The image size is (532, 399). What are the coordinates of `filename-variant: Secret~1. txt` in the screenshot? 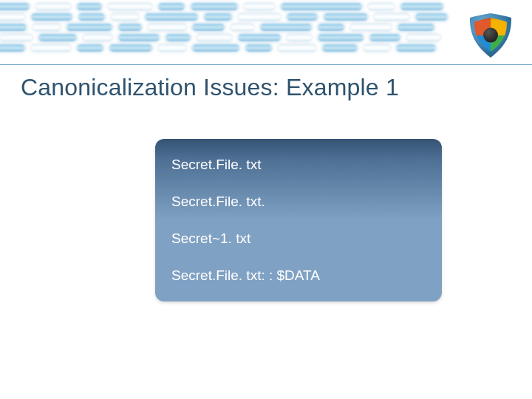 It's located at (299, 239).